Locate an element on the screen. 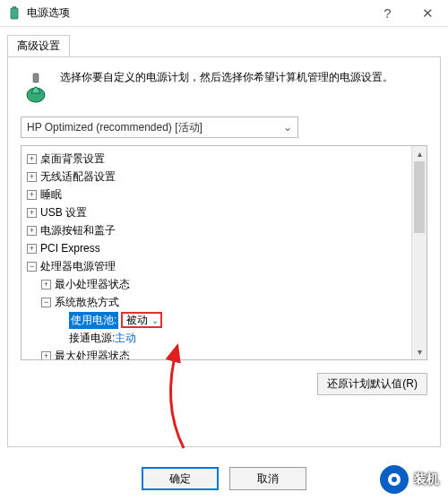 The width and height of the screenshot is (448, 501). window-title: 电源选项 is located at coordinates (197, 13).